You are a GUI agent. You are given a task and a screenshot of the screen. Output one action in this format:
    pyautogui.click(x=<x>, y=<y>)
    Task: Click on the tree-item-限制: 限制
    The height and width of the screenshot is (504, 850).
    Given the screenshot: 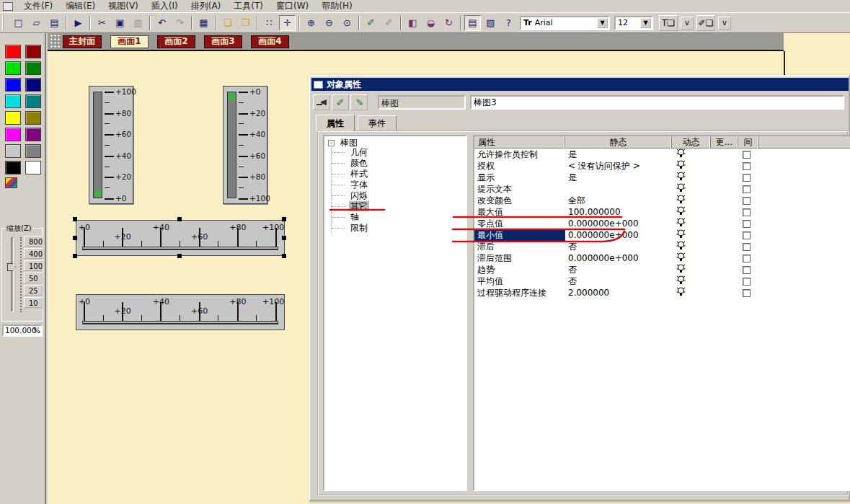 What is the action you would take?
    pyautogui.click(x=395, y=228)
    